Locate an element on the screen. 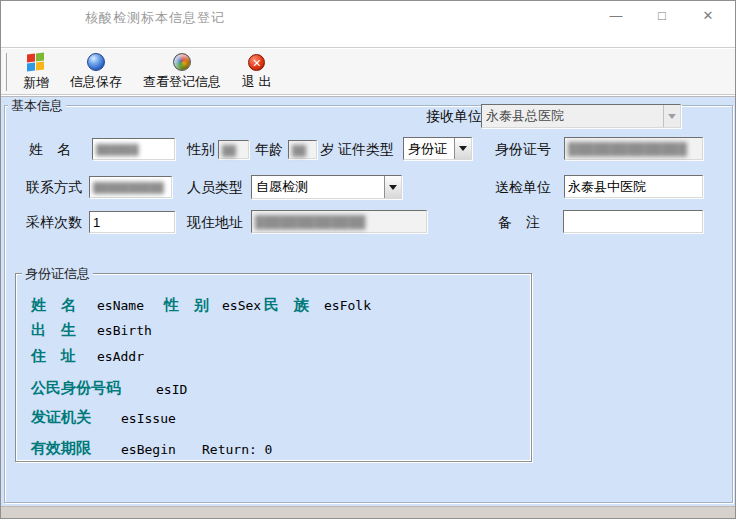 The width and height of the screenshot is (736, 519). age-suffix-label: 岁 is located at coordinates (327, 150).